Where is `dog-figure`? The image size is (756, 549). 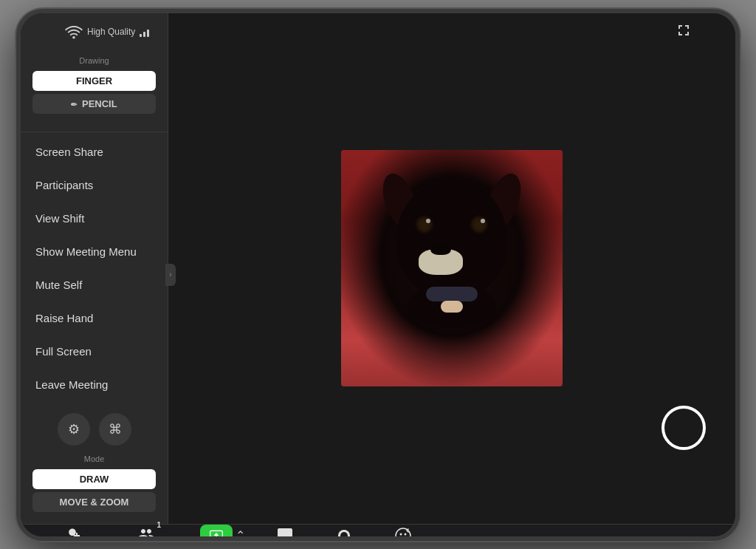 dog-figure is located at coordinates (452, 246).